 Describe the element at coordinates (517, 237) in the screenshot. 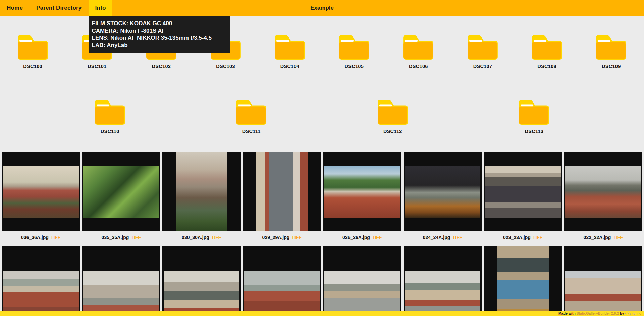

I see `photo-filename-link: 023_23A.jpg` at that location.